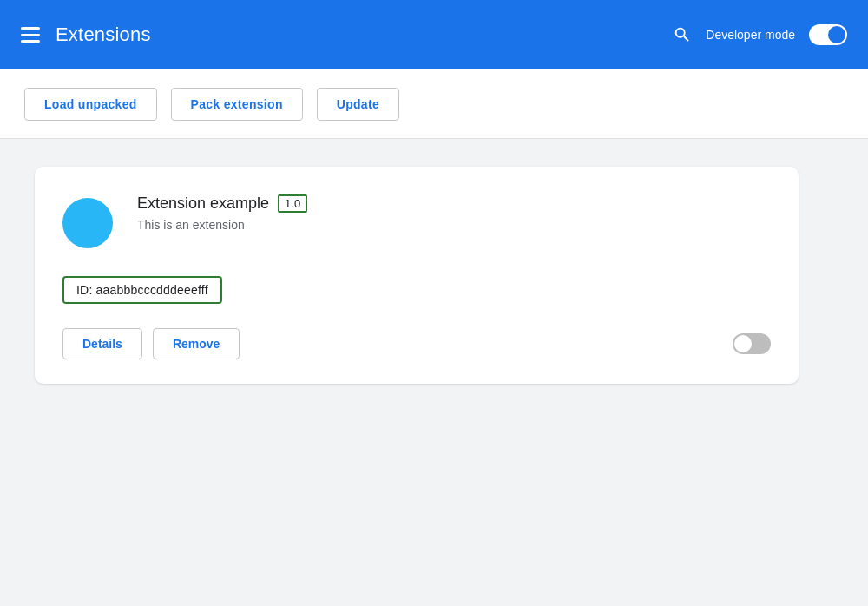 The height and width of the screenshot is (606, 868). I want to click on extension-id-row: ID: aaabbbcccdddeeefff, so click(417, 290).